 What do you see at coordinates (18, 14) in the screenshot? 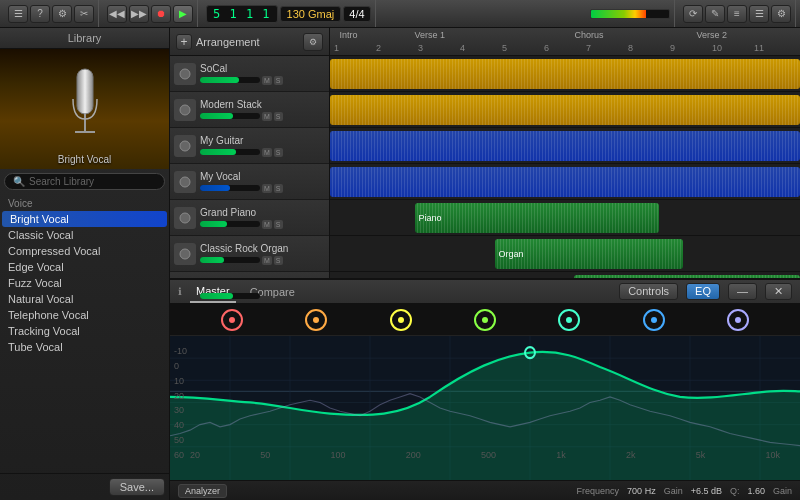
I see `toolbar-icon-1: ☰` at bounding box center [18, 14].